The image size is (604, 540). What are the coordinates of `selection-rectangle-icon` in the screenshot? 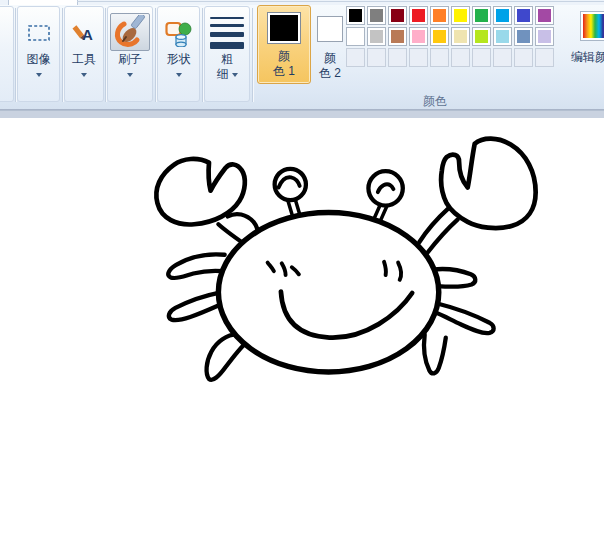 It's located at (39, 33).